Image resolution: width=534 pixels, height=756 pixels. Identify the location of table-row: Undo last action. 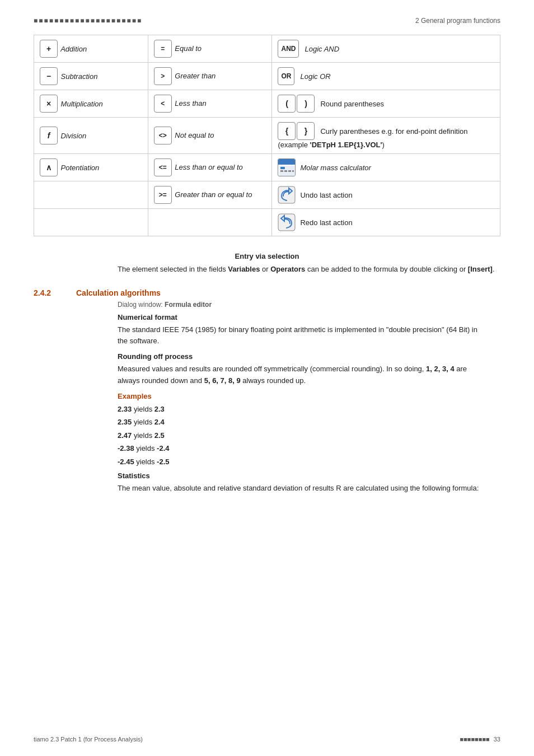
(386, 195).